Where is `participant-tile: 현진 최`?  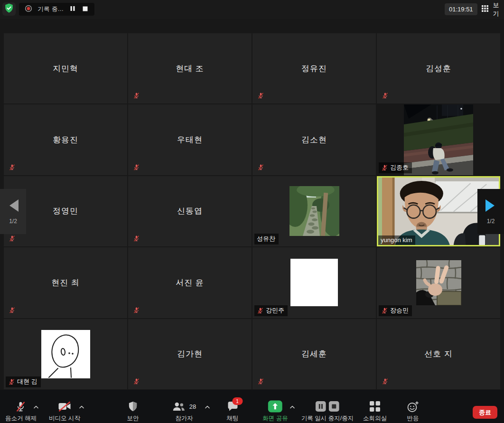 participant-tile: 현진 최 is located at coordinates (65, 282).